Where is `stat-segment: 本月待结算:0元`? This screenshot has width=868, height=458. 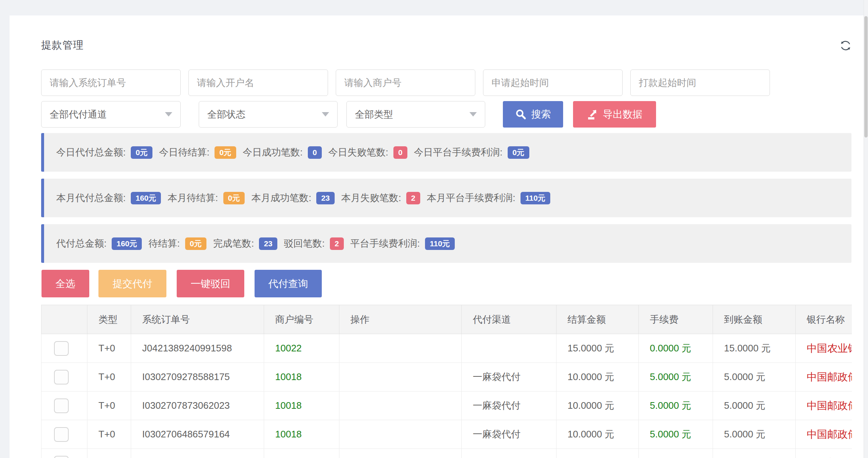 stat-segment: 本月待结算:0元 is located at coordinates (206, 198).